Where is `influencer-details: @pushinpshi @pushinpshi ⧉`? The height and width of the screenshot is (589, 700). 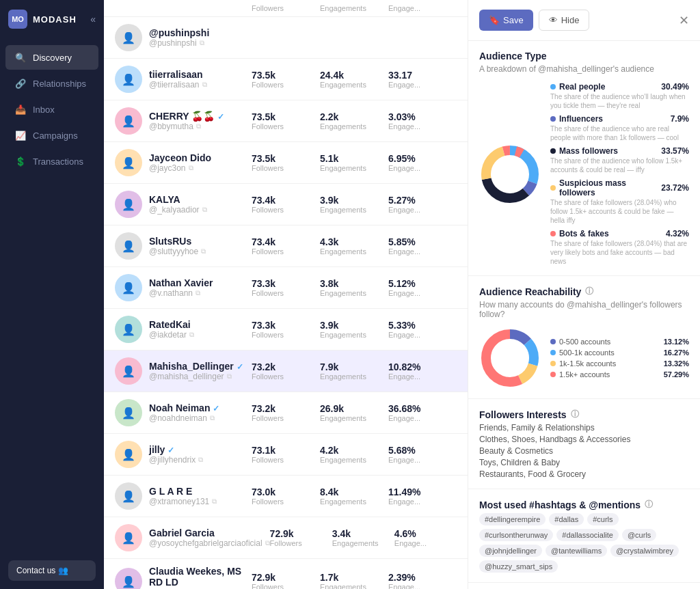
influencer-details: @pushinpshi @pushinpshi ⧉ is located at coordinates (179, 38).